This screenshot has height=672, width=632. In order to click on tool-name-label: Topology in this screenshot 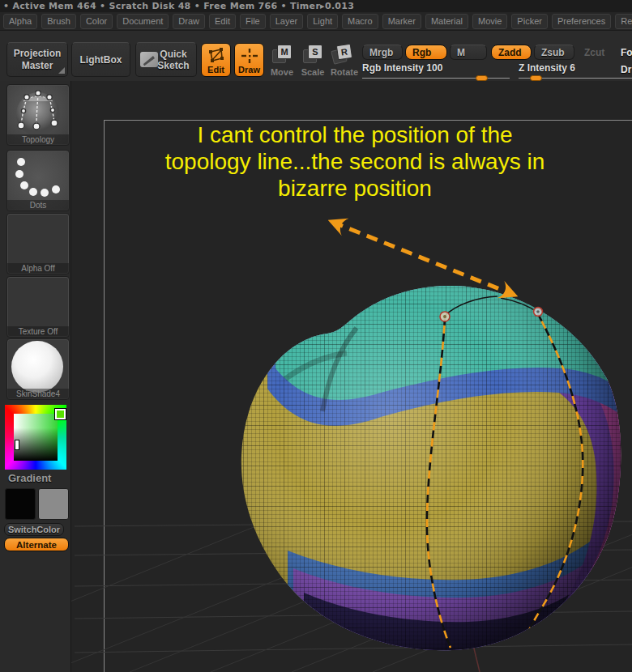, I will do `click(38, 139)`.